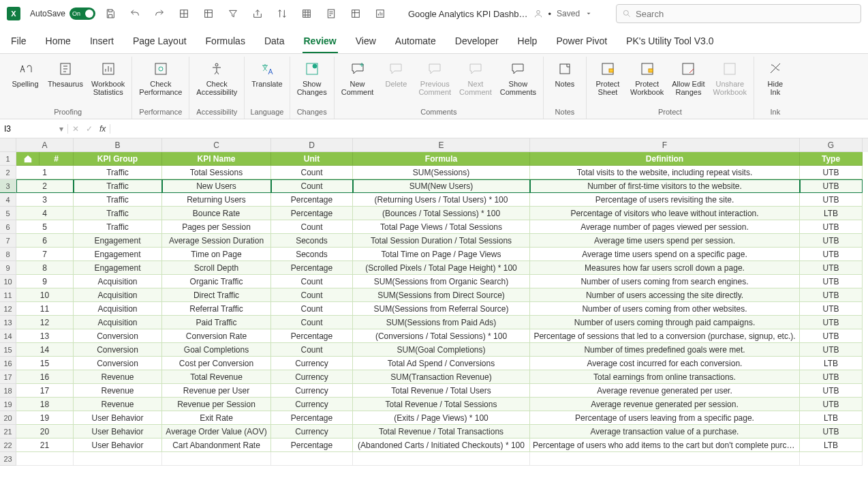 The height and width of the screenshot is (491, 868). Describe the element at coordinates (527, 42) in the screenshot. I see `tab-help: Help` at that location.